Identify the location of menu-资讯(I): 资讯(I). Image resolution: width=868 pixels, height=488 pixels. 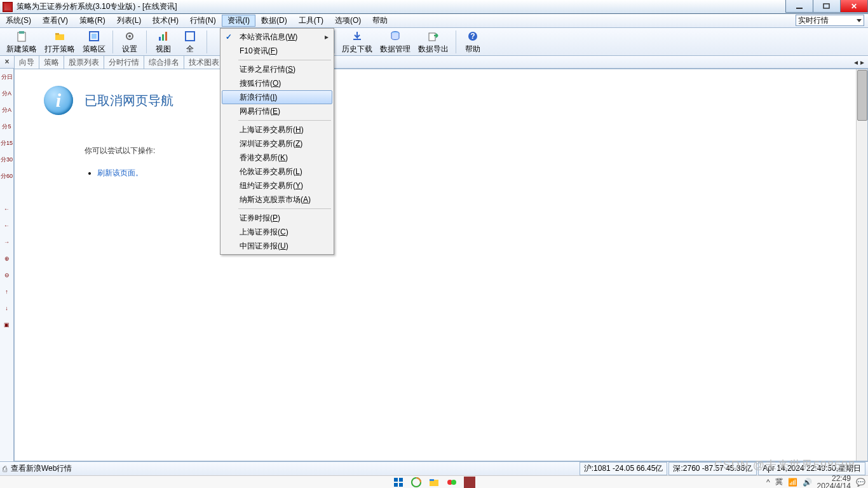
(239, 20).